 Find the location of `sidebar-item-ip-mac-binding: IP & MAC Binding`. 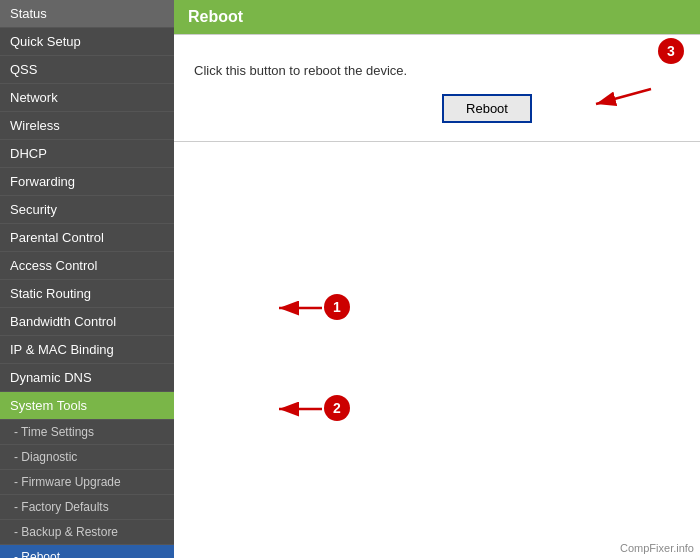

sidebar-item-ip-mac-binding: IP & MAC Binding is located at coordinates (87, 350).